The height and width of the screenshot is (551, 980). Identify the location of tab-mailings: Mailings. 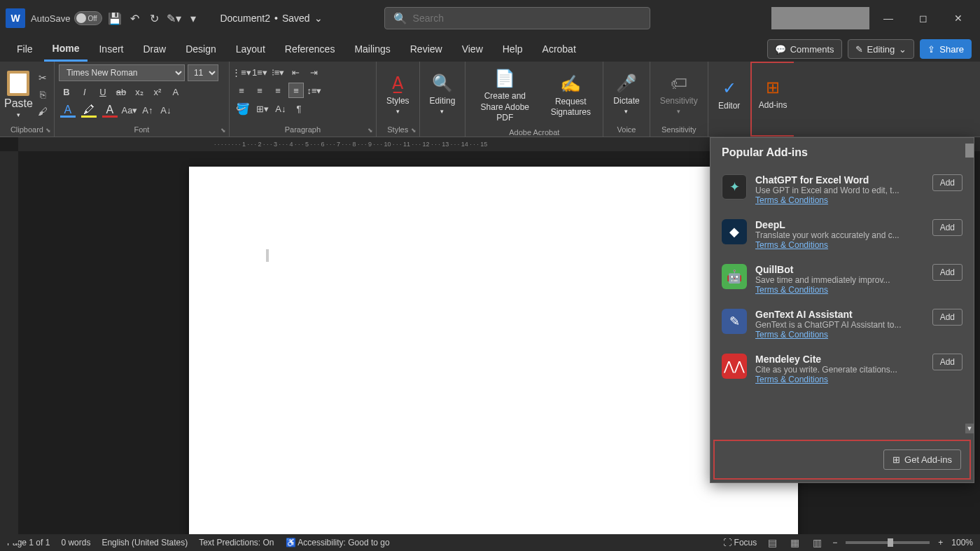
(372, 49).